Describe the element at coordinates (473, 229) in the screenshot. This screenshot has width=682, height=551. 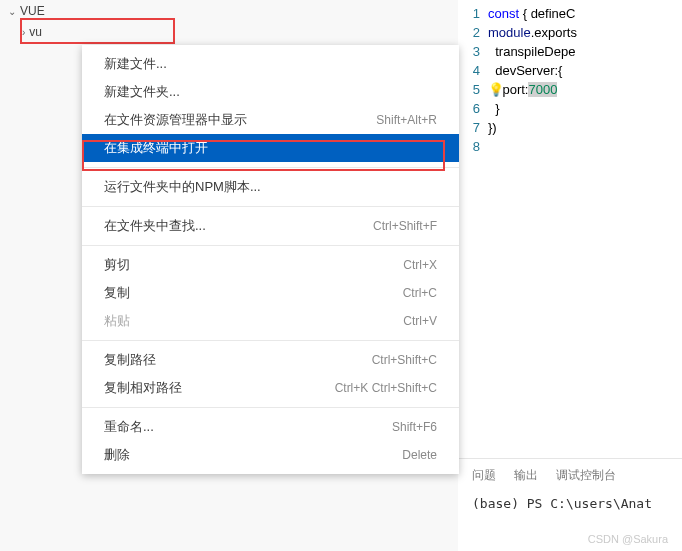
I see `line-numbers: 1 2 3 4 5 6 7 8` at that location.